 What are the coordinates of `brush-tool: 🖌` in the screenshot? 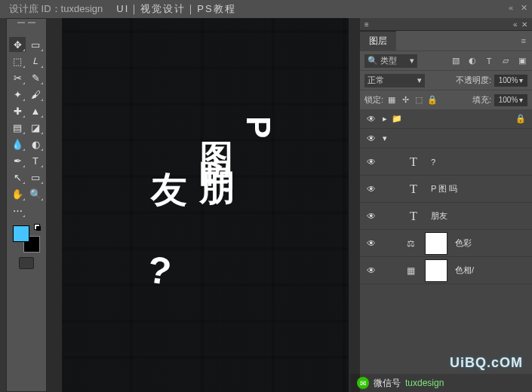 It's located at (35, 94).